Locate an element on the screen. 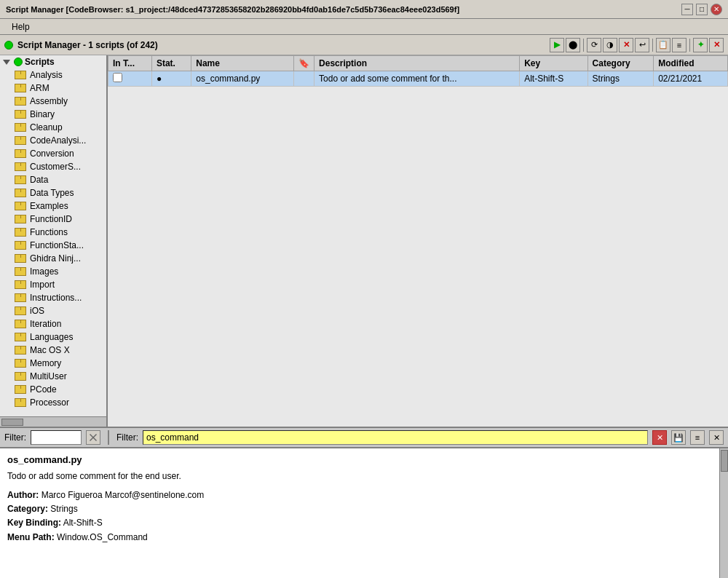 Image resolution: width=728 pixels, height=578 pixels. tree-root: Scripts is located at coordinates (53, 62).